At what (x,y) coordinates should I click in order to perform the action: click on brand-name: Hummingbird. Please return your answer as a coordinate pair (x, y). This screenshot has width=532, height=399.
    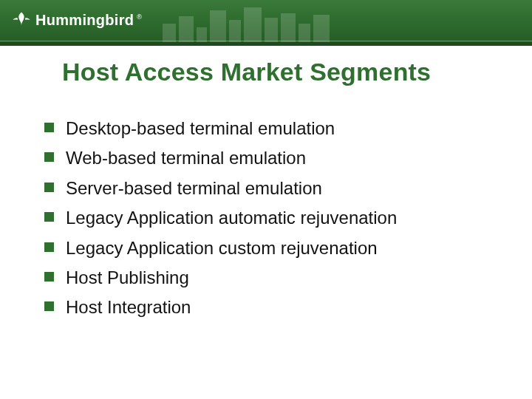
    Looking at the image, I should click on (84, 21).